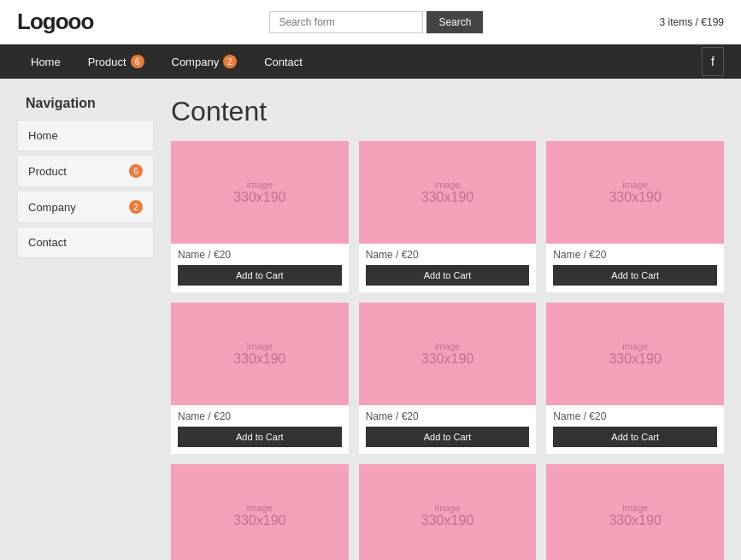 This screenshot has height=560, width=741. What do you see at coordinates (284, 62) in the screenshot?
I see `nav-item-contact: Contact` at bounding box center [284, 62].